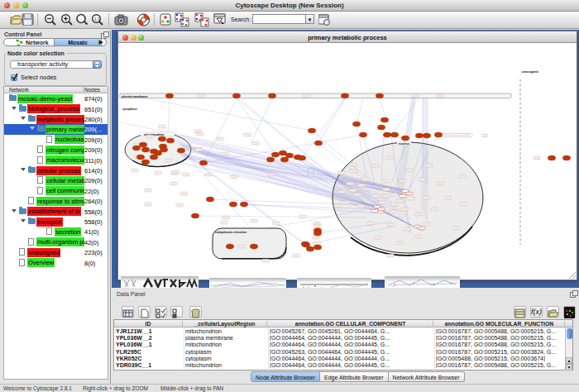  What do you see at coordinates (530, 72) in the screenshot?
I see `svg-text: unassigned` at bounding box center [530, 72].